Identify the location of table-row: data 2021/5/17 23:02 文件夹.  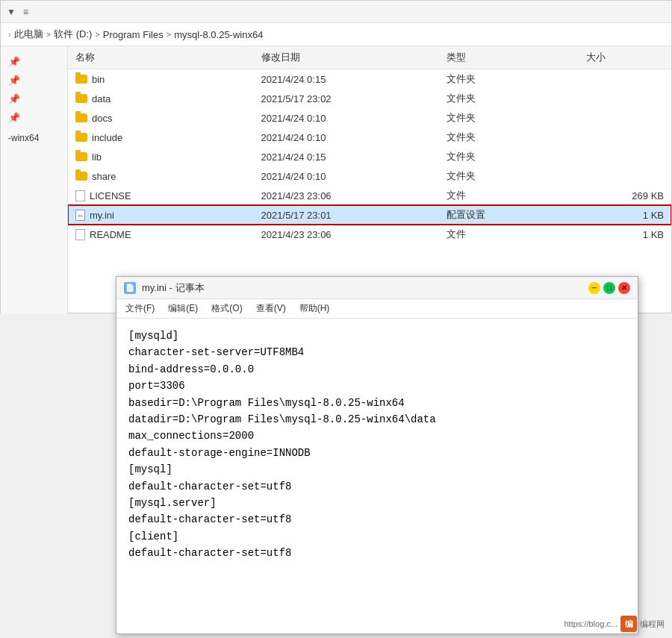
(370, 98).